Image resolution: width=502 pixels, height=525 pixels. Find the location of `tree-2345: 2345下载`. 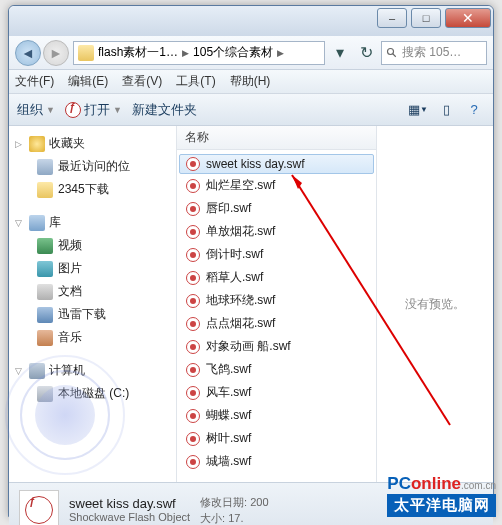

tree-2345: 2345下载 is located at coordinates (92, 190).